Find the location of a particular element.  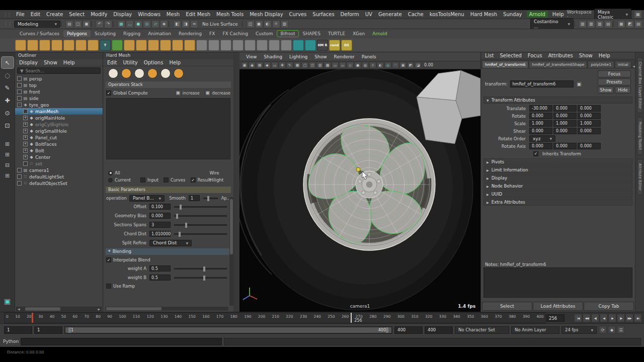

open-scene-icon: ▢ is located at coordinates (78, 24).